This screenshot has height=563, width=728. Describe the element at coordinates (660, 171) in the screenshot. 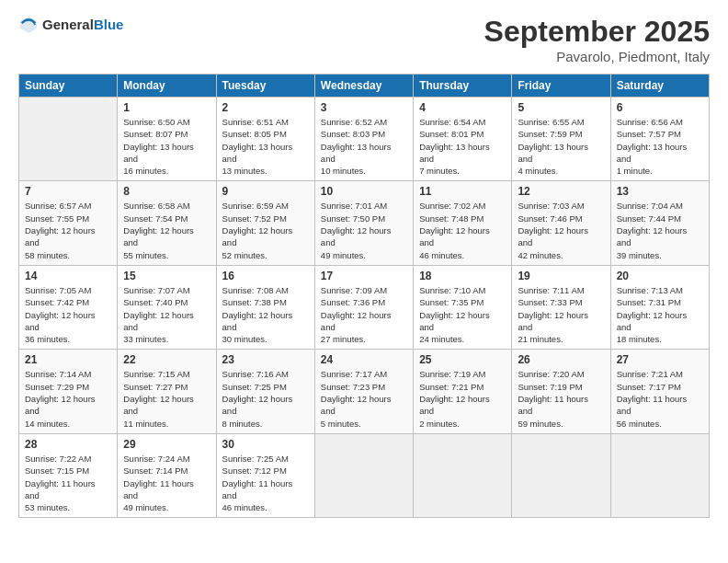

I see `daylight-text-cont: 1 minute.` at that location.